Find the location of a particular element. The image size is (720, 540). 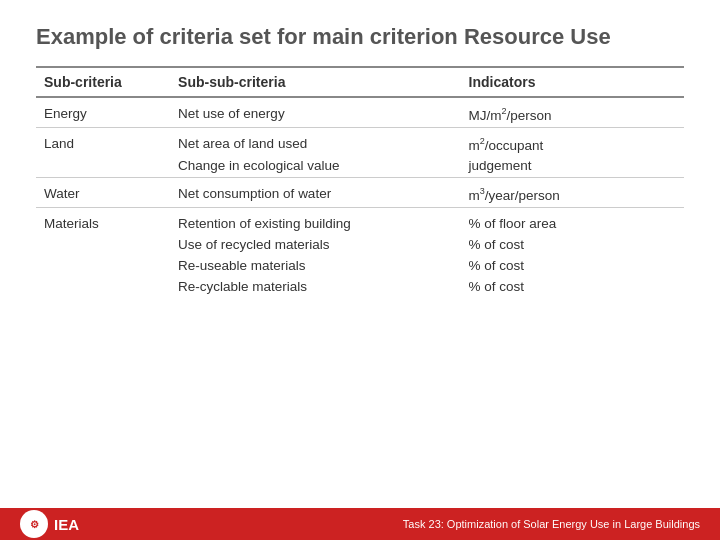

header-indicators: Indicators is located at coordinates (572, 82).